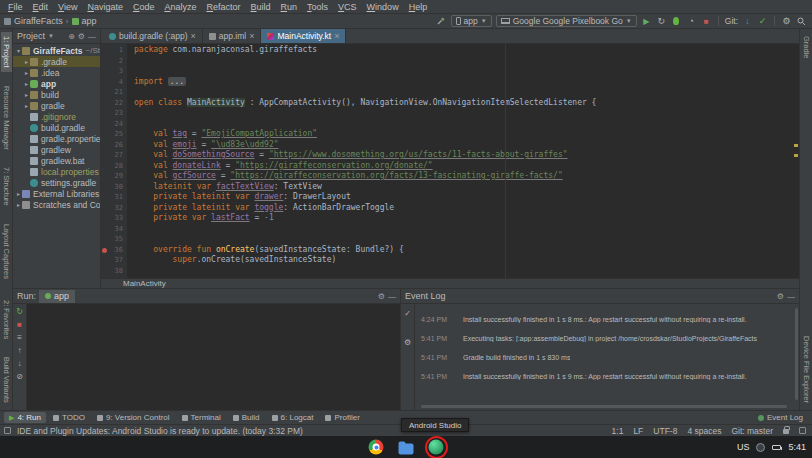  What do you see at coordinates (56, 204) in the screenshot?
I see `tree-item-scratches-and-consoles: ▸Scratches and Consoles` at bounding box center [56, 204].